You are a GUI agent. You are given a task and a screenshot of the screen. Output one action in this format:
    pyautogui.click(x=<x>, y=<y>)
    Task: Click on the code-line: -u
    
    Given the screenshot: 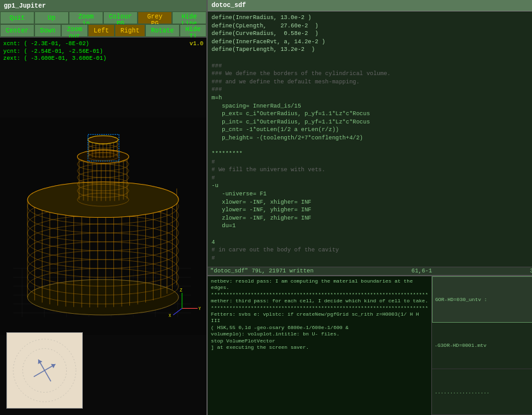 What is the action you would take?
    pyautogui.click(x=372, y=186)
    